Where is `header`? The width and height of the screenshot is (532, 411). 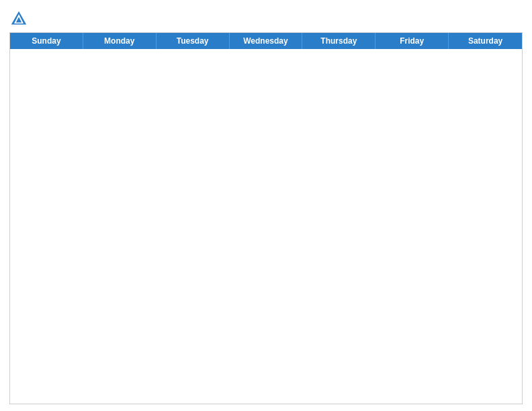
header is located at coordinates (266, 17).